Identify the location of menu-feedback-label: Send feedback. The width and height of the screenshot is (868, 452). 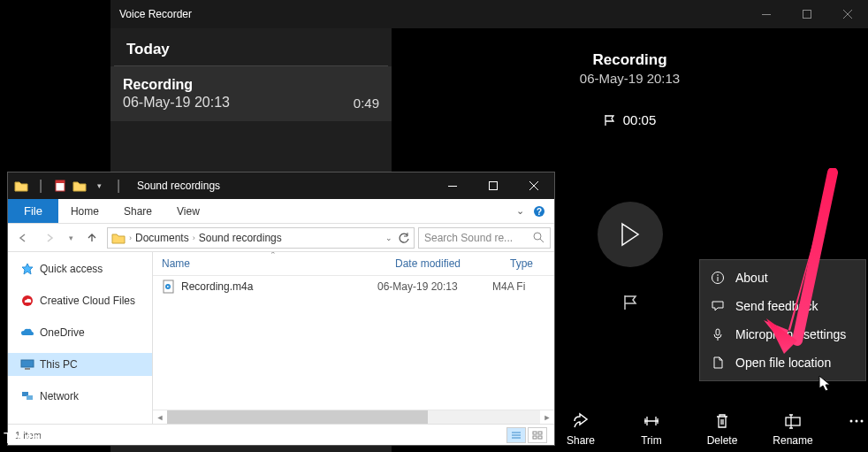
(776, 306).